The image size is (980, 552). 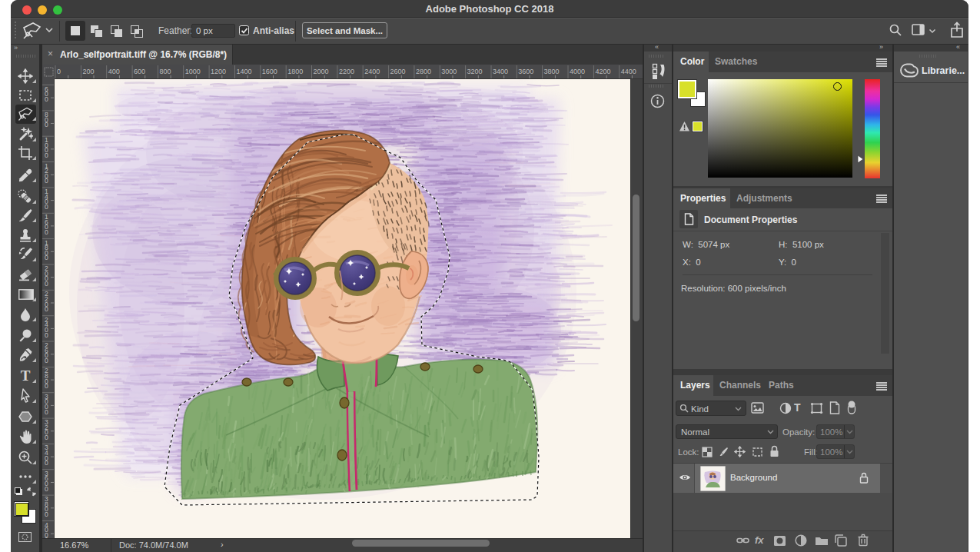 I want to click on svg-text: 400, so click(x=114, y=71).